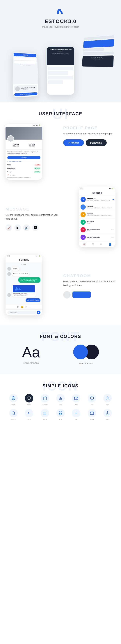 The height and width of the screenshot is (644, 121). I want to click on globe-icon, so click(13, 398).